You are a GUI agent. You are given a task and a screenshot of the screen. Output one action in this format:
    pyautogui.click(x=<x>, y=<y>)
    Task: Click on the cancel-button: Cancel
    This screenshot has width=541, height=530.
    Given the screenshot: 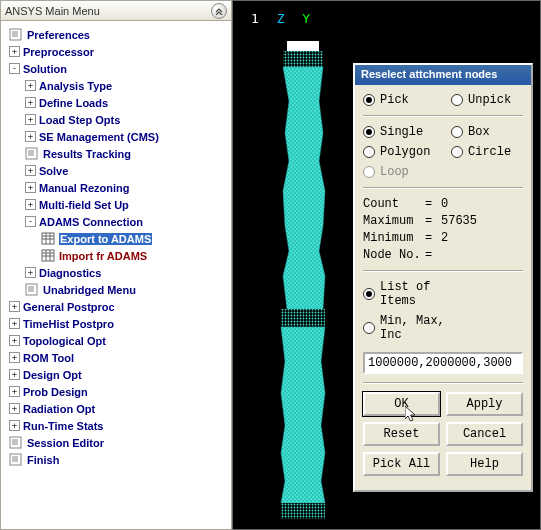 What is the action you would take?
    pyautogui.click(x=484, y=434)
    